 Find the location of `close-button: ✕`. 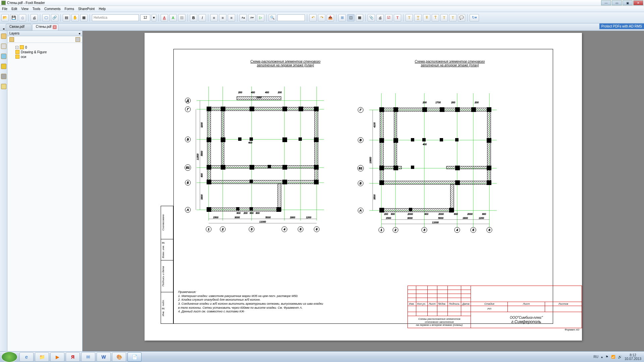

close-button: ✕ is located at coordinates (638, 3).